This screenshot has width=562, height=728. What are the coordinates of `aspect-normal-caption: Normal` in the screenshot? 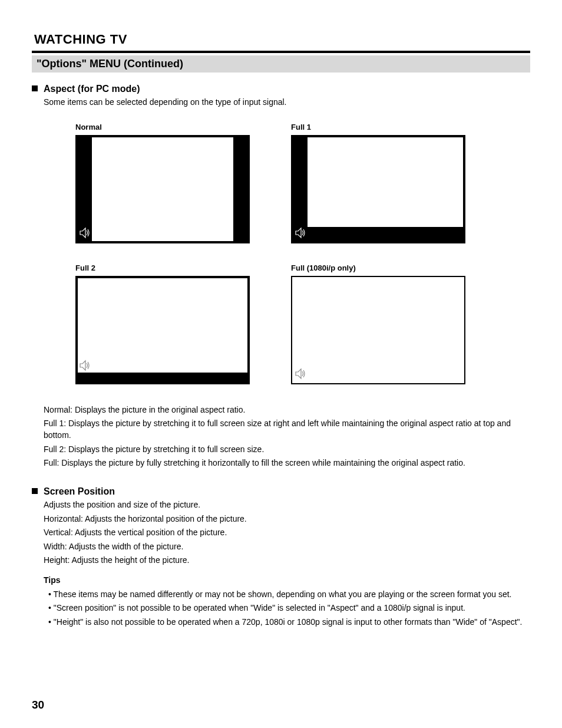 It's located at (163, 127).